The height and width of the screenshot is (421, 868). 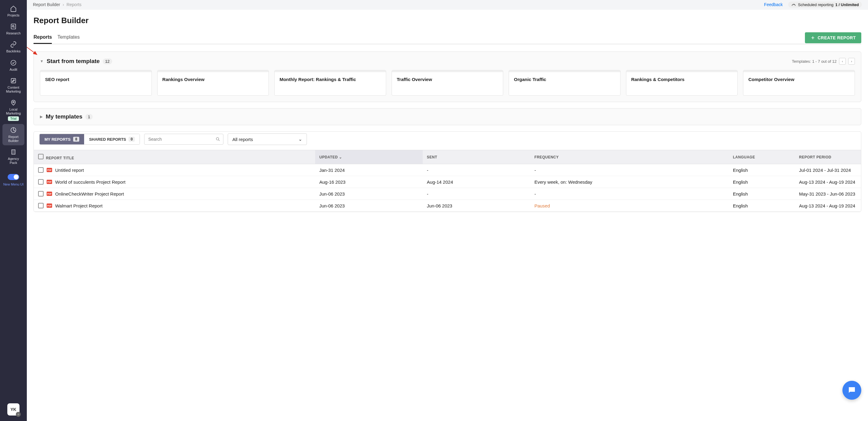 I want to click on search-box, so click(x=184, y=139).